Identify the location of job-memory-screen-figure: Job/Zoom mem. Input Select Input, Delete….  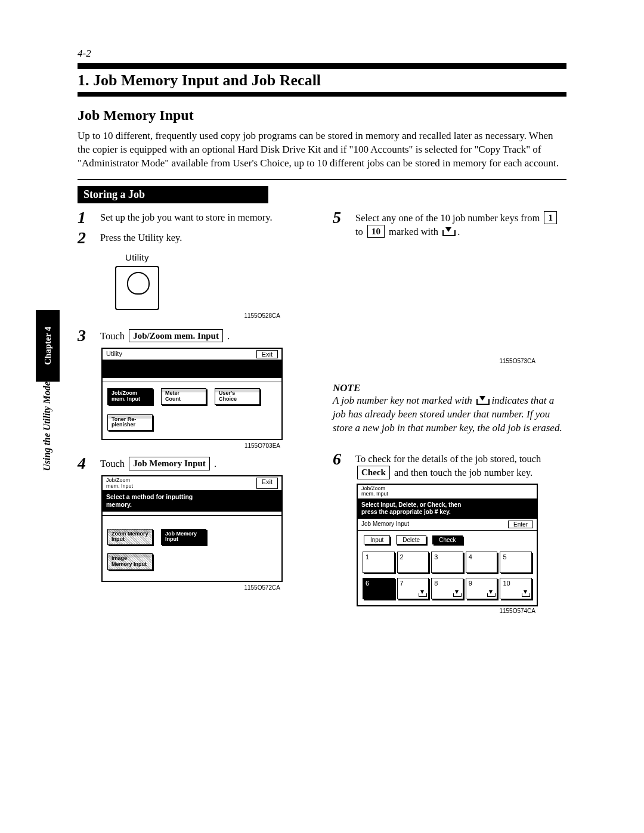
(447, 545).